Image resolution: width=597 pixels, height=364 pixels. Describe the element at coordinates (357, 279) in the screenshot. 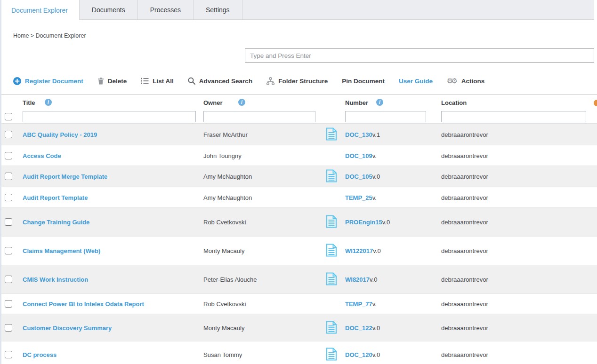

I see `document-number-link: WI82017` at that location.